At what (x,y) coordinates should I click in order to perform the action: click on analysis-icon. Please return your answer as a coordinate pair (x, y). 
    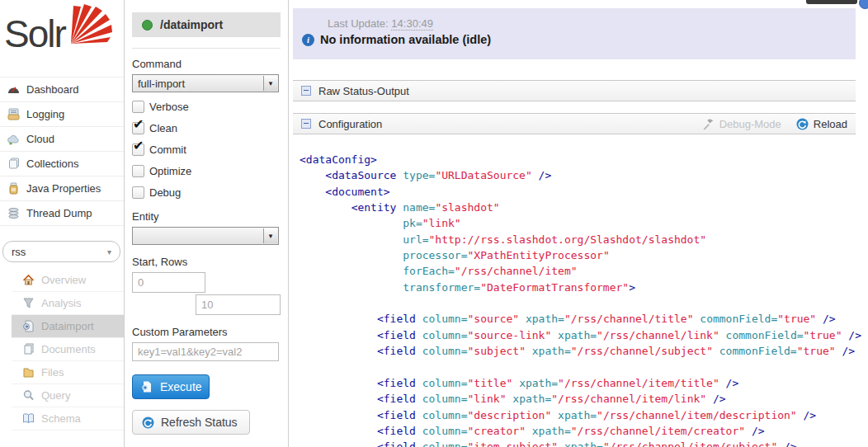
    Looking at the image, I should click on (28, 303).